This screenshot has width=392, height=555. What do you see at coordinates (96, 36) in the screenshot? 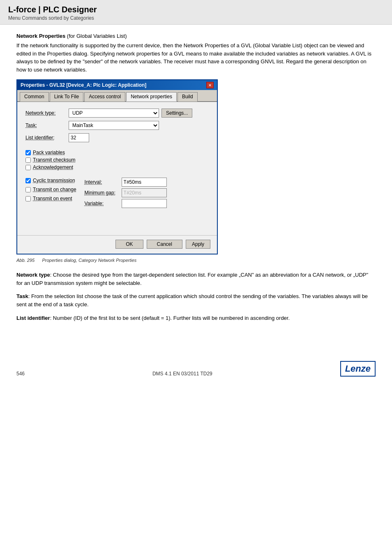
I see `section-title-suffix: (for Global Variables List)` at bounding box center [96, 36].